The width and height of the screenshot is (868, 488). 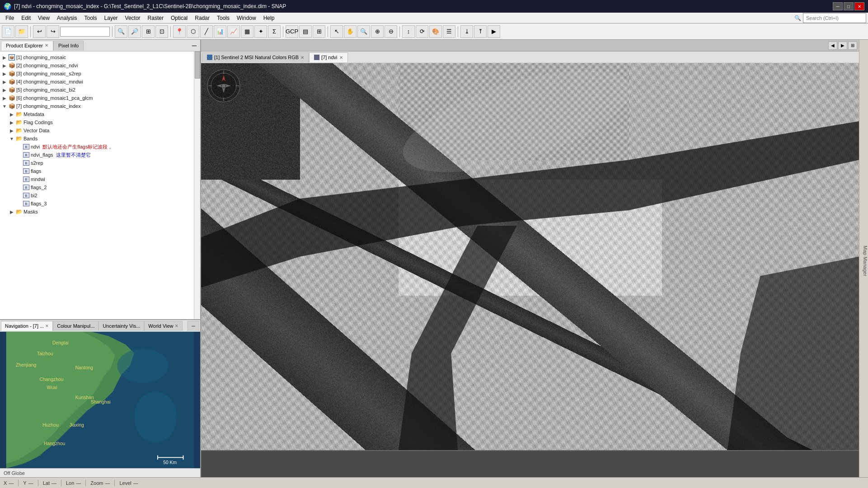 What do you see at coordinates (100, 179) in the screenshot?
I see `tree-item-mndwi: B mndwi` at bounding box center [100, 179].